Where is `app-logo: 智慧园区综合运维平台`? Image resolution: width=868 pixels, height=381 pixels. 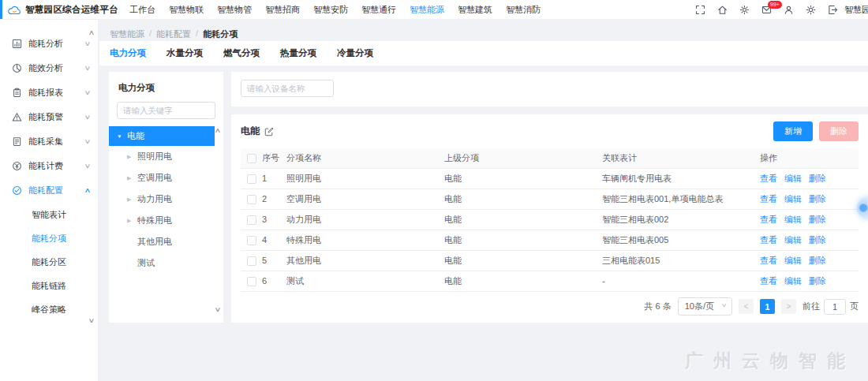
app-logo: 智慧园区综合运维平台 is located at coordinates (63, 9).